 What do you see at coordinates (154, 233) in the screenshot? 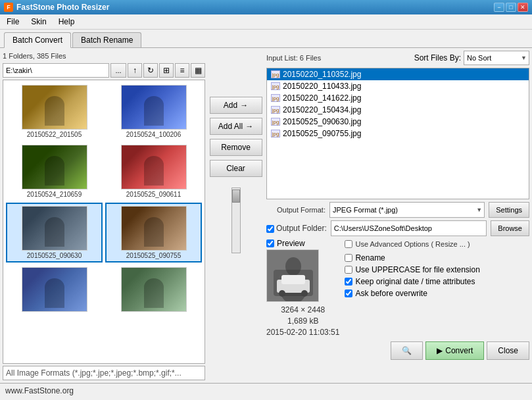
I see `thumbnail-6: 20150525_090755` at bounding box center [154, 233].